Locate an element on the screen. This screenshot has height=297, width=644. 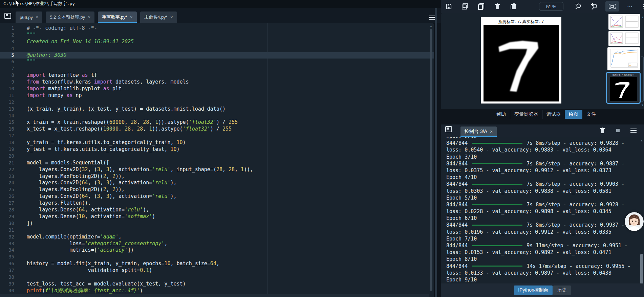
code-line: 32model.compile(optimizer='adam', is located at coordinates (217, 237).